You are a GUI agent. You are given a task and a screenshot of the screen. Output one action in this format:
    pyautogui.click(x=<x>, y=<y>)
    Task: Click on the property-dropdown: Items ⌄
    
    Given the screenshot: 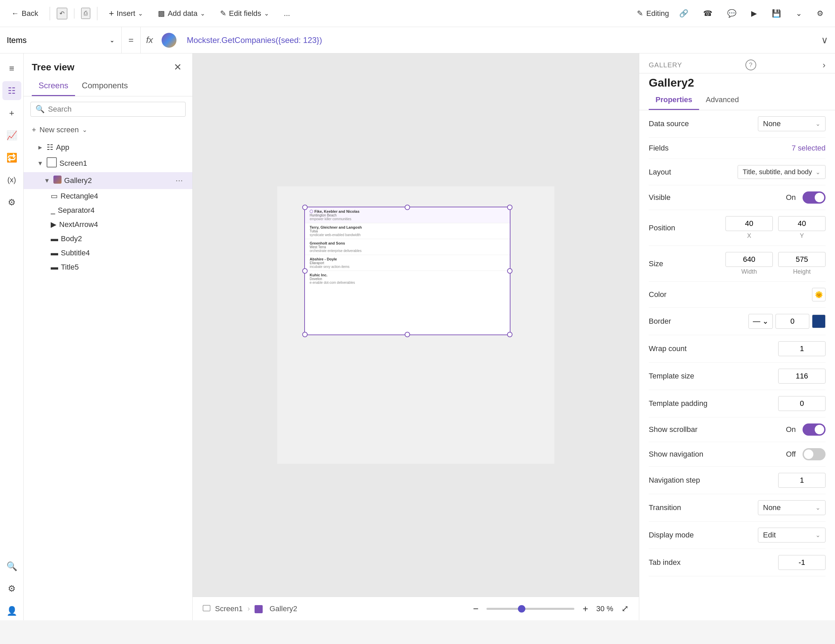 What is the action you would take?
    pyautogui.click(x=61, y=40)
    